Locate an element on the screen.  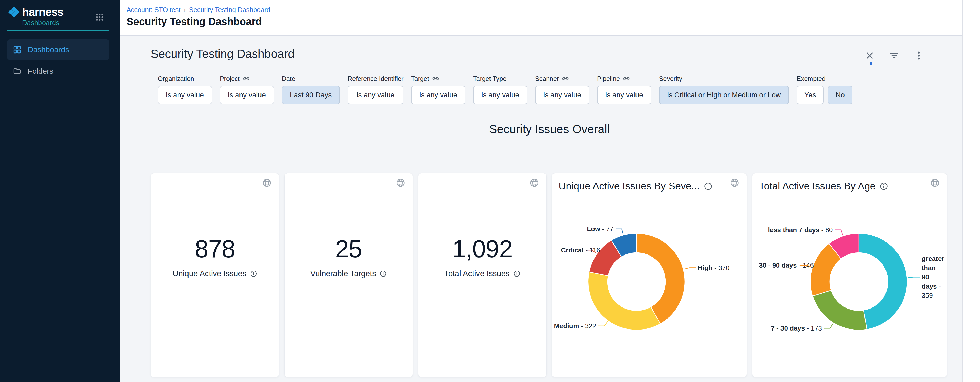
filter-value-target: is any value is located at coordinates (438, 95).